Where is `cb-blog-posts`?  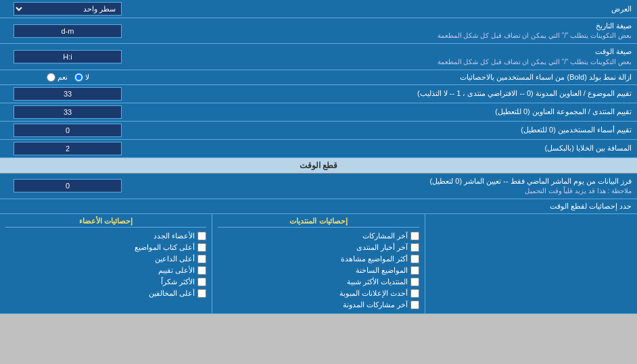 cb-blog-posts is located at coordinates (415, 305).